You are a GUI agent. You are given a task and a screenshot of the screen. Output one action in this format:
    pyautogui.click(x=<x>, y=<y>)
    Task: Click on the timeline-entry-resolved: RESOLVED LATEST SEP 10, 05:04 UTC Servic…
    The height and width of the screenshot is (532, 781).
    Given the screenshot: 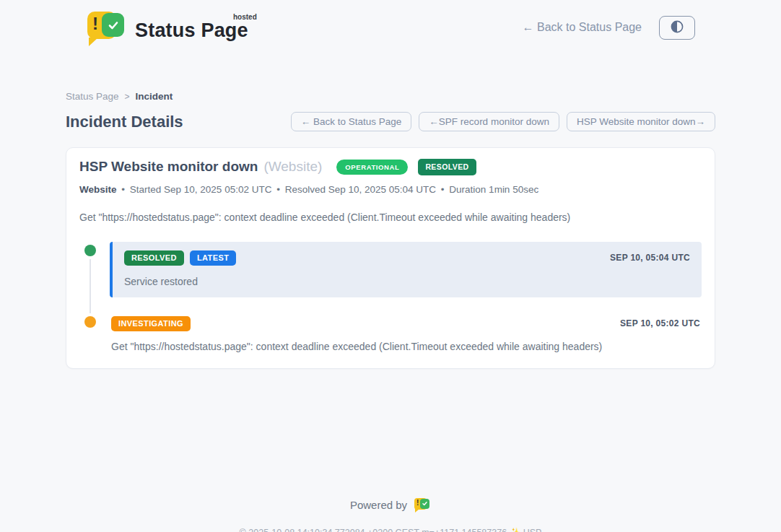 What is the action you would take?
    pyautogui.click(x=406, y=270)
    